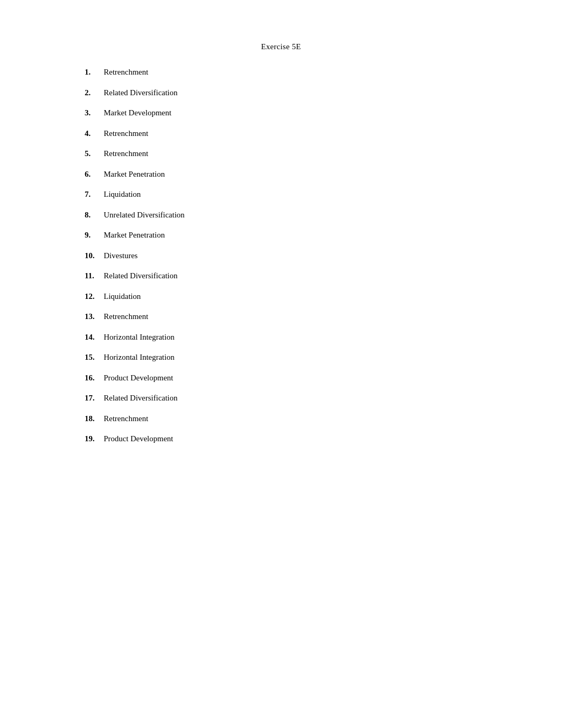 The height and width of the screenshot is (728, 562). What do you see at coordinates (297, 133) in the screenshot?
I see `list-item: 4.Retrenchment` at bounding box center [297, 133].